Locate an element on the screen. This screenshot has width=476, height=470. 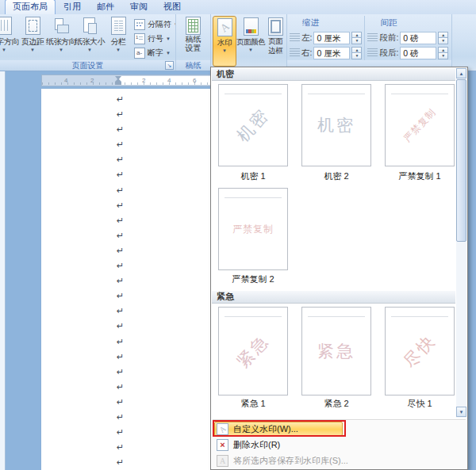
watermark-thumbnail: 尽快 is located at coordinates (420, 351).